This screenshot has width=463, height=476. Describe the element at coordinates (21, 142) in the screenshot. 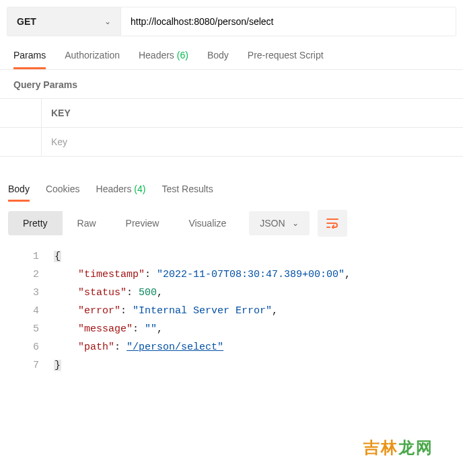

I see `query-checkbox-cell` at that location.